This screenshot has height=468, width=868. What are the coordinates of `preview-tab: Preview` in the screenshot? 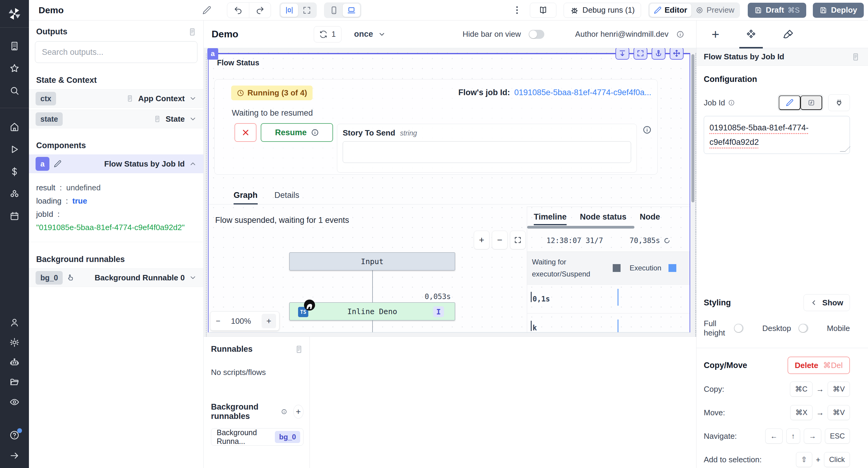 It's located at (715, 10).